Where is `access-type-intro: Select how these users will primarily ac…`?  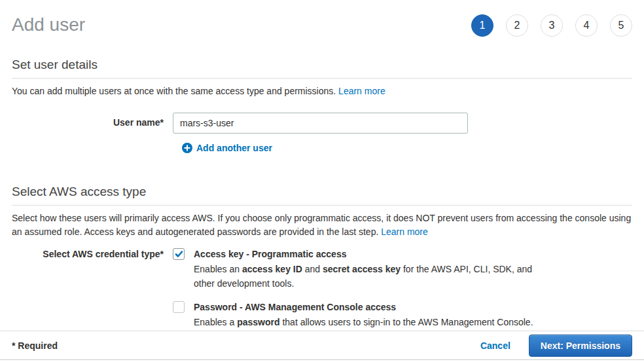
access-type-intro: Select how these users will primarily ac… is located at coordinates (322, 225).